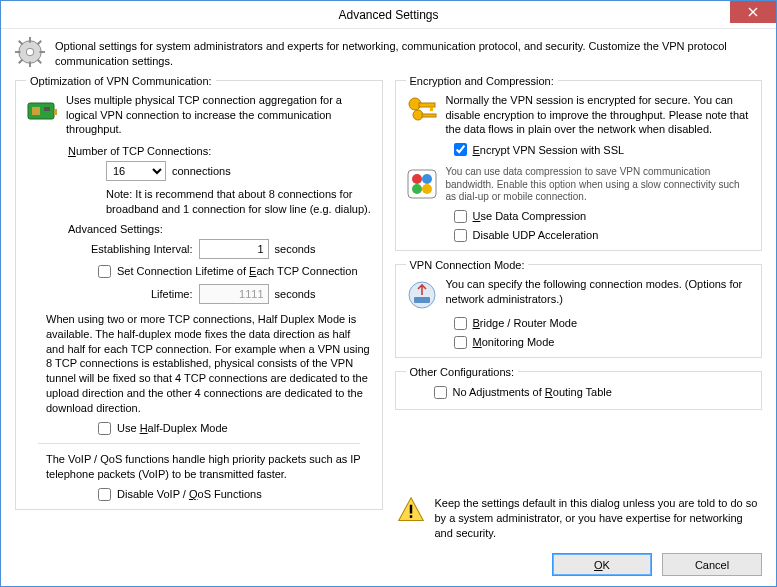 The image size is (777, 587). I want to click on connection-mode-legend: VPN Connection Mode:, so click(468, 265).